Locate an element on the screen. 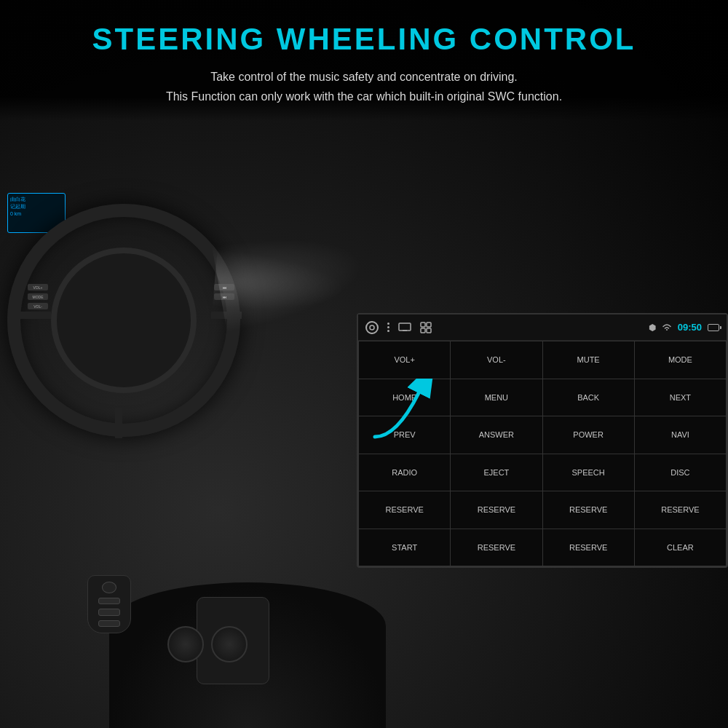 The width and height of the screenshot is (728, 728). bluetooth-icon: ⬢ is located at coordinates (652, 328).